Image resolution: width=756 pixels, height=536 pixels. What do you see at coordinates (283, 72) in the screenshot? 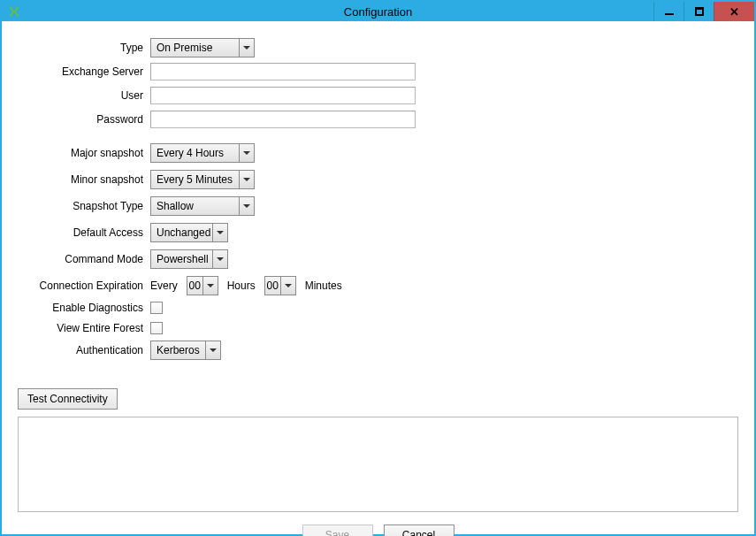
I see `exchange-server-input` at bounding box center [283, 72].